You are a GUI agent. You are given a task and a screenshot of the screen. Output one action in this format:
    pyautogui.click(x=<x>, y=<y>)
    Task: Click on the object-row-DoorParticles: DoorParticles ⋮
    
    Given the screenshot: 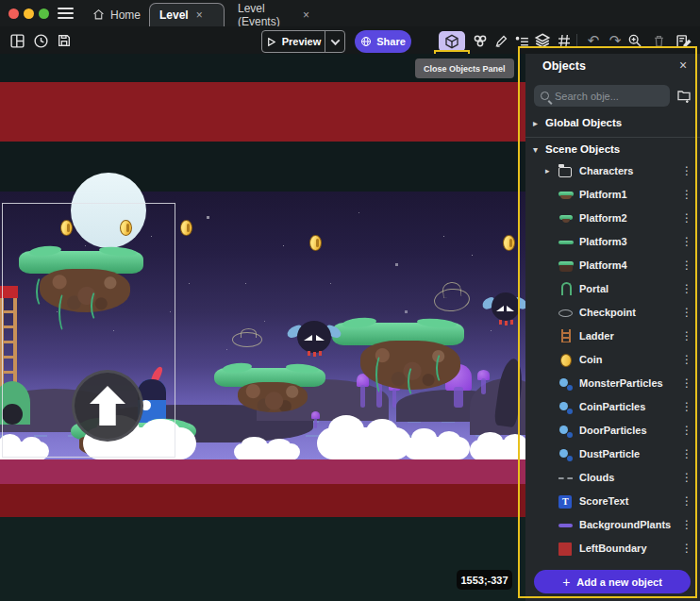 What is the action you would take?
    pyautogui.click(x=613, y=432)
    